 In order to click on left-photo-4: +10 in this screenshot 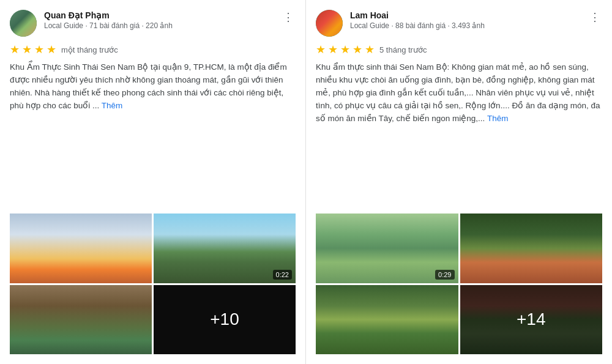, I will do `click(225, 320)`.